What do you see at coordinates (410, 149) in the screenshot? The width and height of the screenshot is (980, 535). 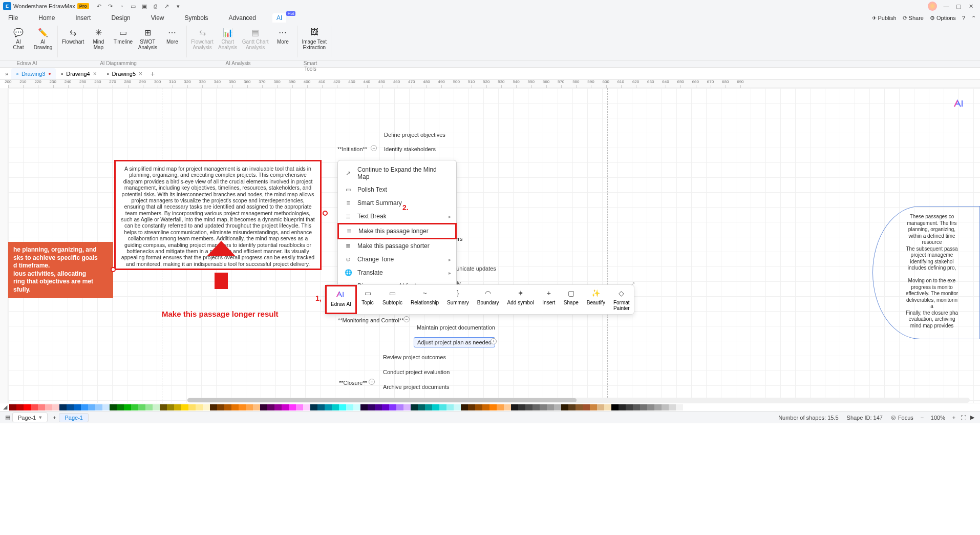 I see `node-identify-stakeholders: Identify stakeholders` at bounding box center [410, 149].